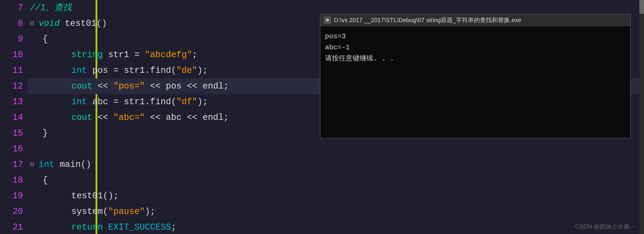 The width and height of the screenshot is (644, 234). What do you see at coordinates (45, 180) in the screenshot?
I see `brace-open-18: {` at bounding box center [45, 180].